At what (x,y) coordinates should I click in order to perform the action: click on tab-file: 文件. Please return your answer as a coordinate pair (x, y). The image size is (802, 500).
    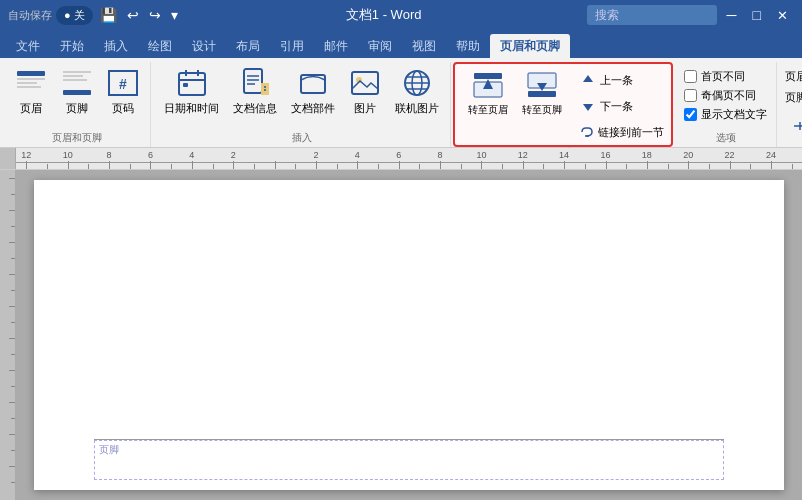
    Looking at the image, I should click on (28, 46).